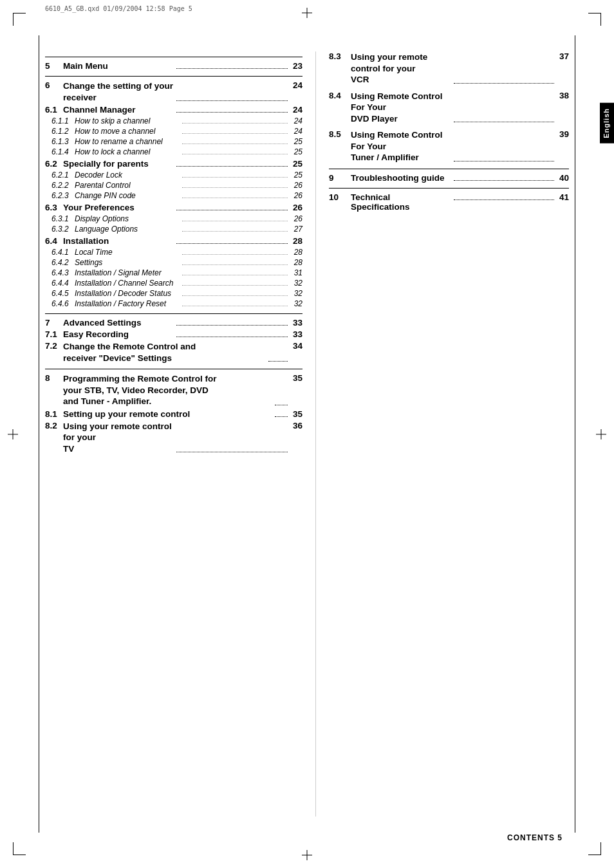 The width and height of the screenshot is (614, 868). What do you see at coordinates (13, 19) in the screenshot?
I see `crop-mark-tl-v` at bounding box center [13, 19].